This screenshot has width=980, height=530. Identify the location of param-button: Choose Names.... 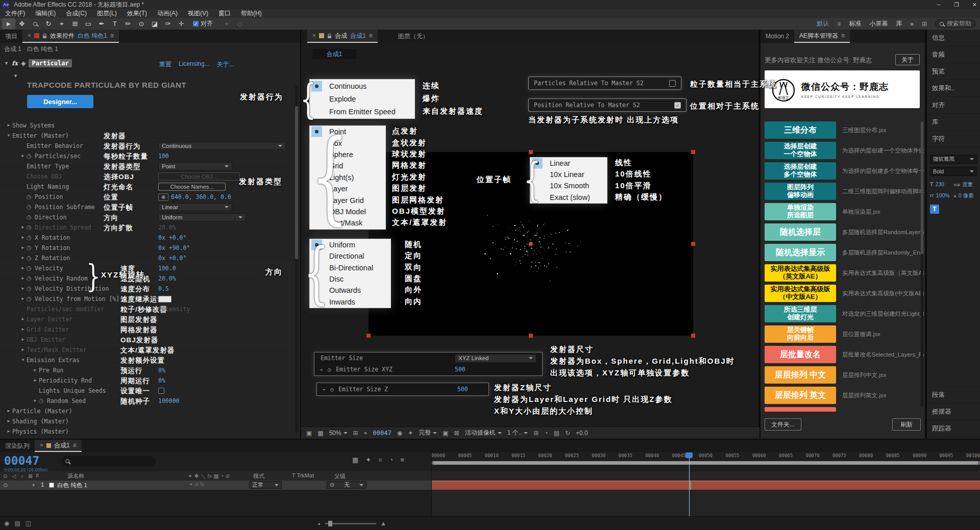
(192, 187).